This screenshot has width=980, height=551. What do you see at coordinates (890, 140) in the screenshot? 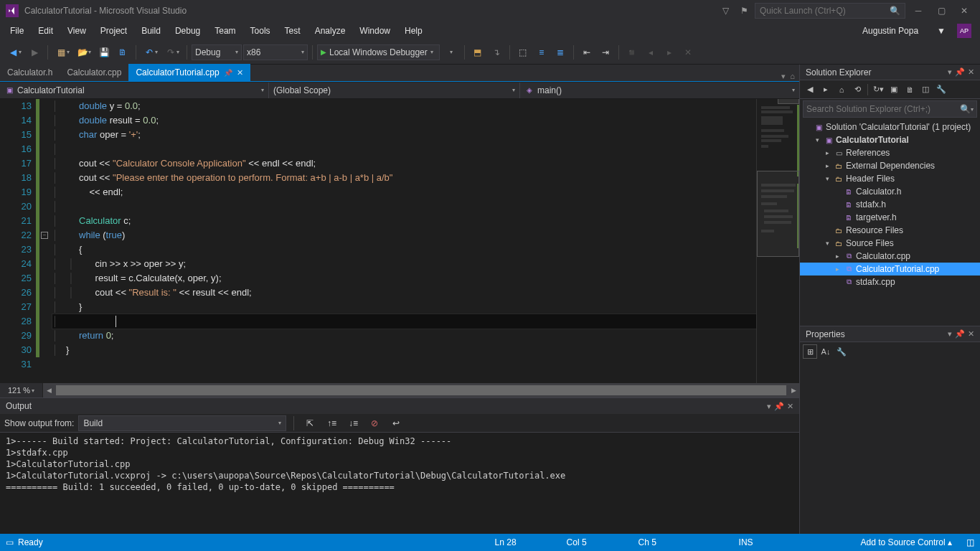
I see `tree-row: ▾▣CalculatorTutorial` at bounding box center [890, 140].